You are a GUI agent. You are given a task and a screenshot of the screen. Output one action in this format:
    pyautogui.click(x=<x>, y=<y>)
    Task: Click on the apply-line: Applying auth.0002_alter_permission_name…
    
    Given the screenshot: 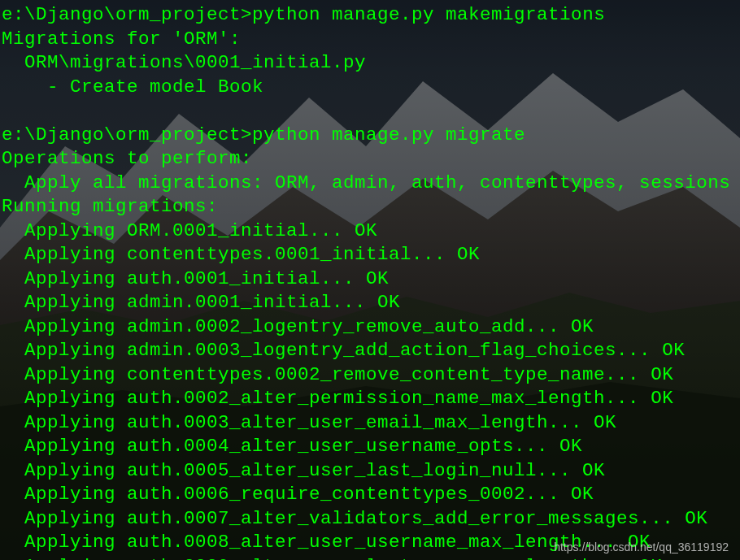 What is the action you would take?
    pyautogui.click(x=337, y=398)
    